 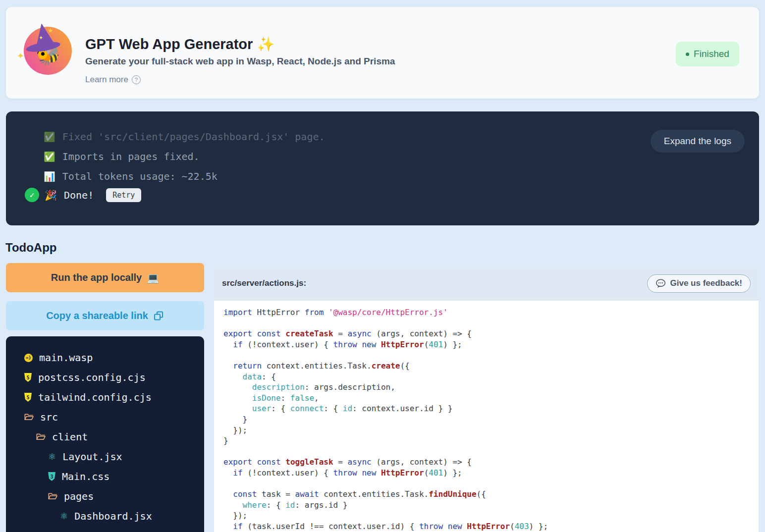 I want to click on code-line: user: { connect: { id: context.user.id }…, so click(x=491, y=409).